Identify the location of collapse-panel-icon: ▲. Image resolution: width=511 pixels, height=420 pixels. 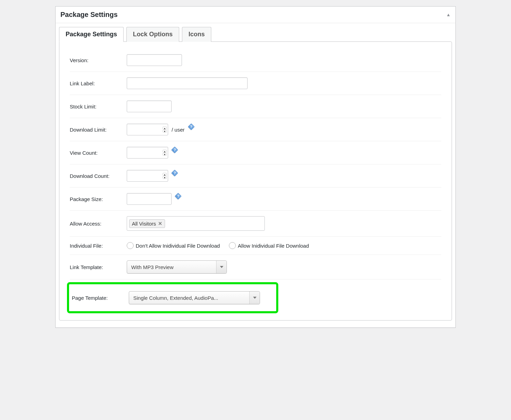
(448, 15).